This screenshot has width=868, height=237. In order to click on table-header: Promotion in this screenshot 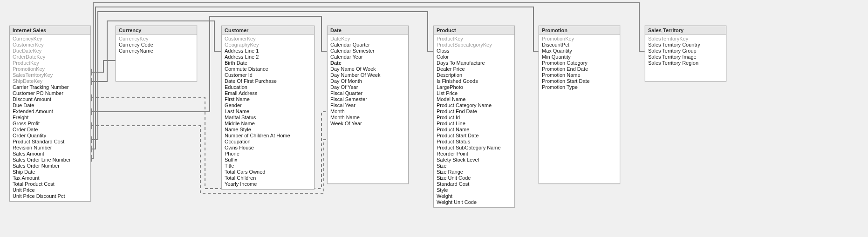, I will do `click(580, 31)`.